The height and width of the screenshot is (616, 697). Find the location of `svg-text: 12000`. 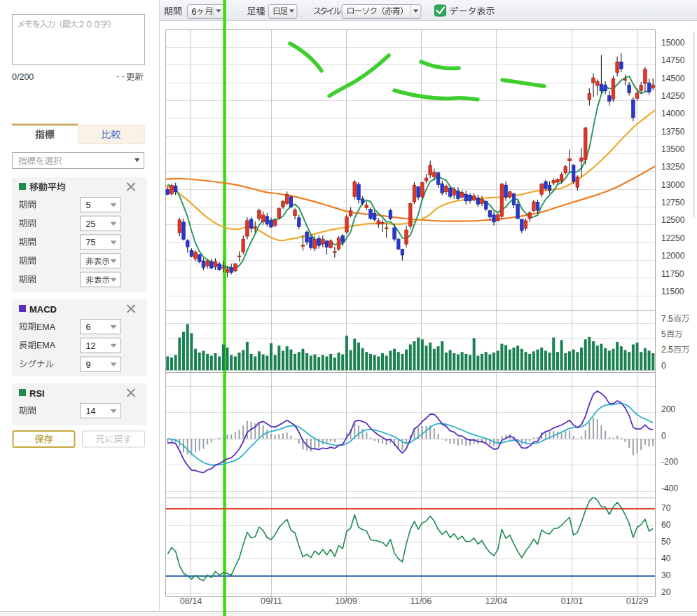

svg-text: 12000 is located at coordinates (673, 256).